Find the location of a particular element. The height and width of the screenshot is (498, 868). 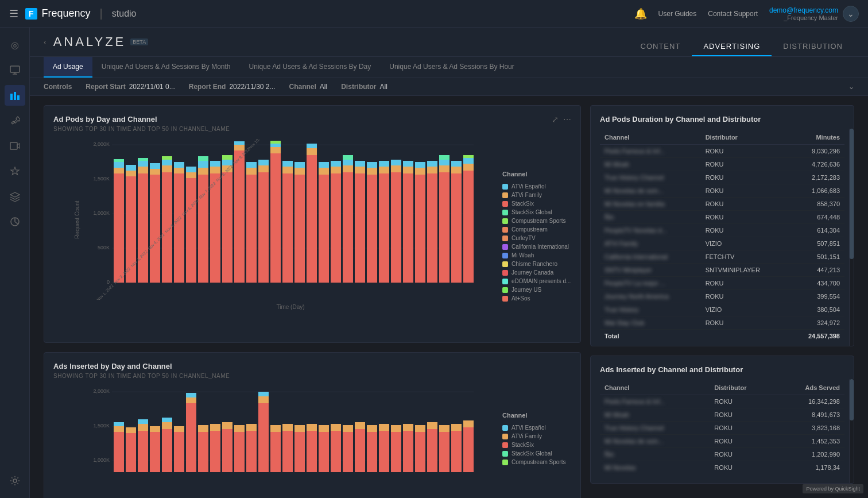

user-email: demo@frequency.com is located at coordinates (804, 10).